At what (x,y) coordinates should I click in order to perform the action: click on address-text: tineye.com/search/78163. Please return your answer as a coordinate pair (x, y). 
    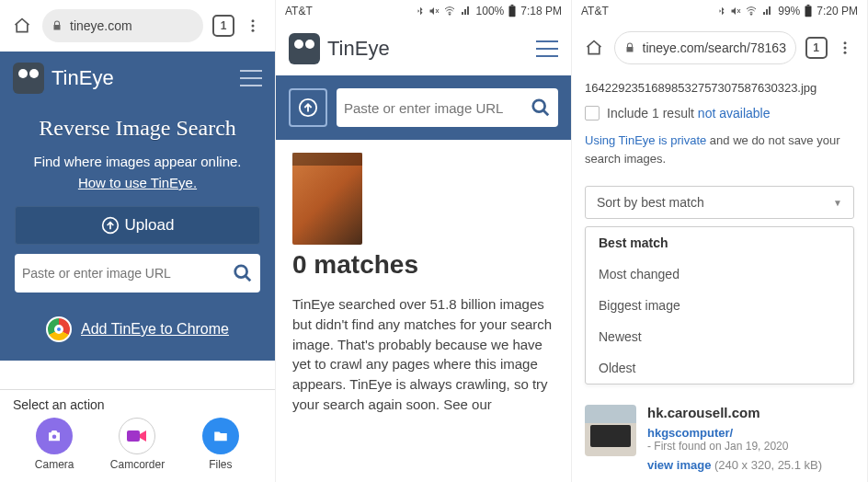
    Looking at the image, I should click on (714, 48).